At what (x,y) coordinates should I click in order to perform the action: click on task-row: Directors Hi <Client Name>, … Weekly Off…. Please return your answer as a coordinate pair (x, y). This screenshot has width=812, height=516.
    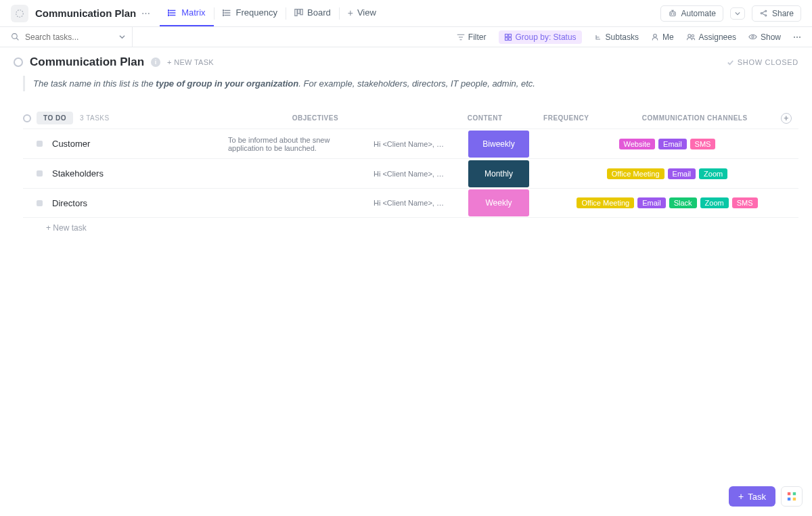
    Looking at the image, I should click on (411, 203).